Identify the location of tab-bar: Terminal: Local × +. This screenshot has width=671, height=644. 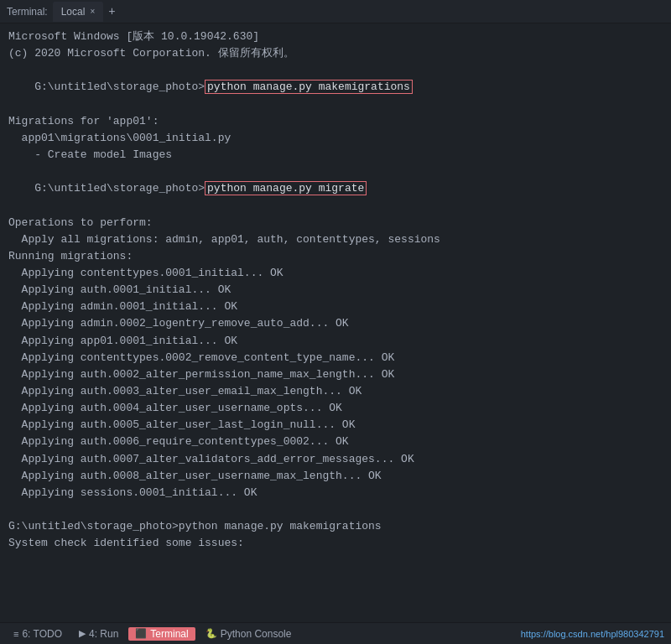
(336, 12).